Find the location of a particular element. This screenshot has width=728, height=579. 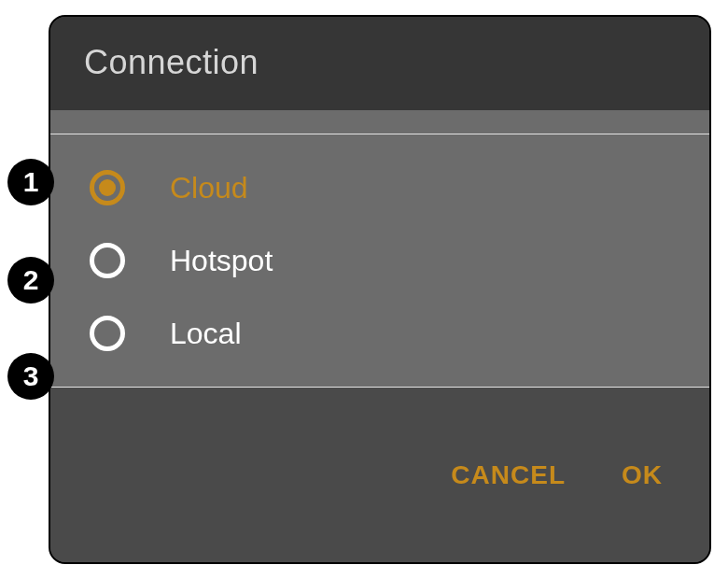

radio-dot-icon is located at coordinates (107, 188).